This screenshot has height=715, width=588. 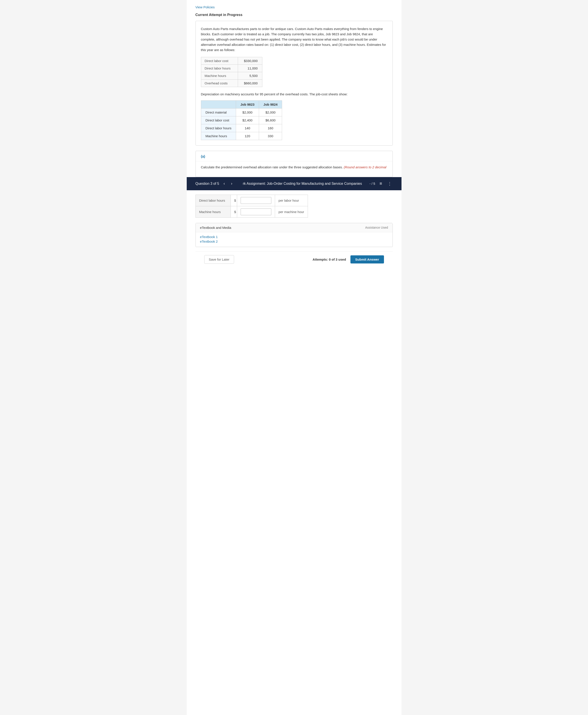 I want to click on etextbook-title: eTextbook and Media, so click(x=216, y=228).